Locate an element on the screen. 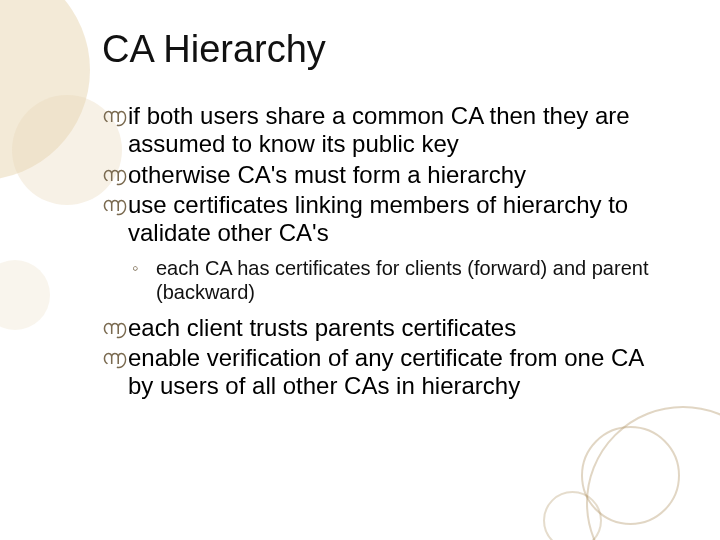  bullet-level1: ൬ each client trusts parents certificate… is located at coordinates (377, 328).